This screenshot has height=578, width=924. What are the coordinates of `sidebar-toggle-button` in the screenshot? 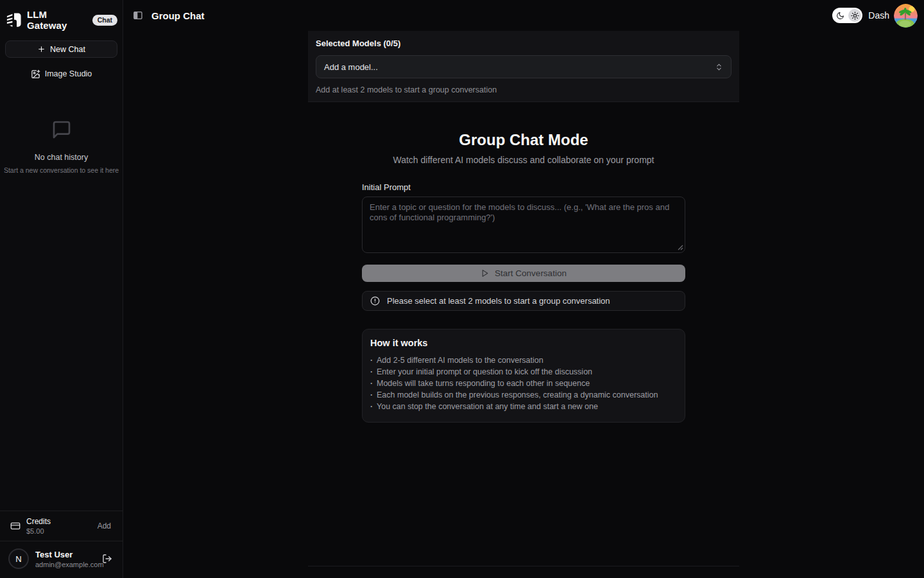 It's located at (138, 15).